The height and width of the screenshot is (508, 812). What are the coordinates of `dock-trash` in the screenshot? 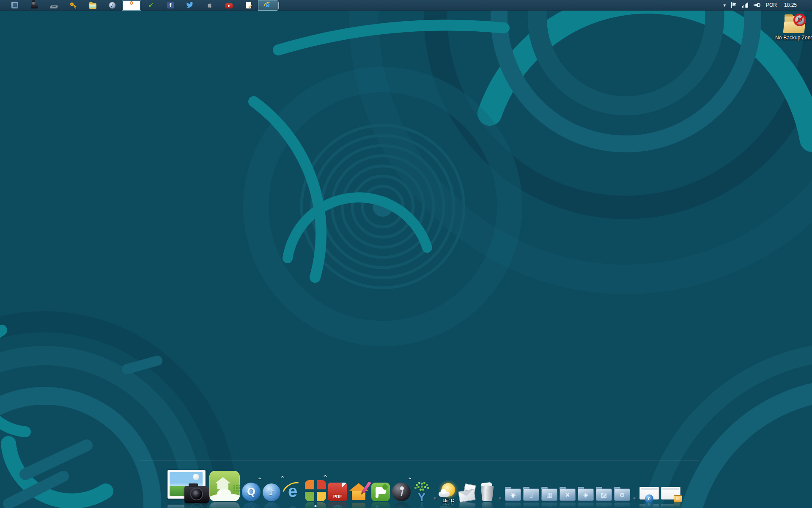 It's located at (487, 491).